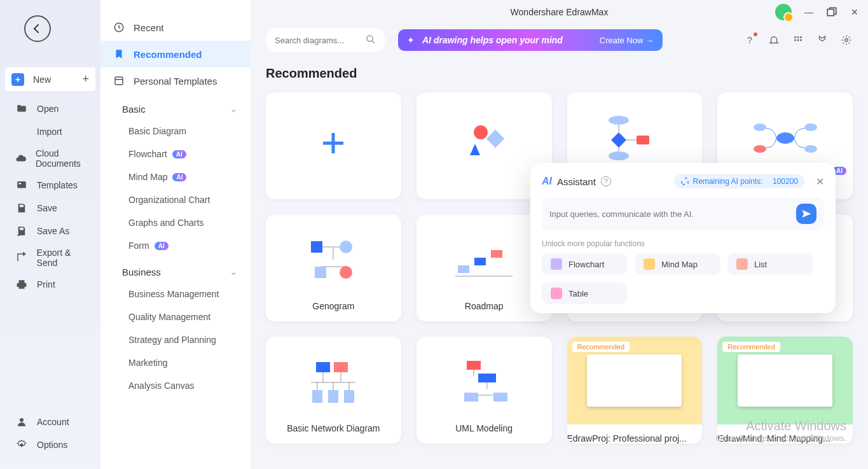 The image size is (868, 469). I want to click on nav-recommended: Recommended, so click(176, 54).